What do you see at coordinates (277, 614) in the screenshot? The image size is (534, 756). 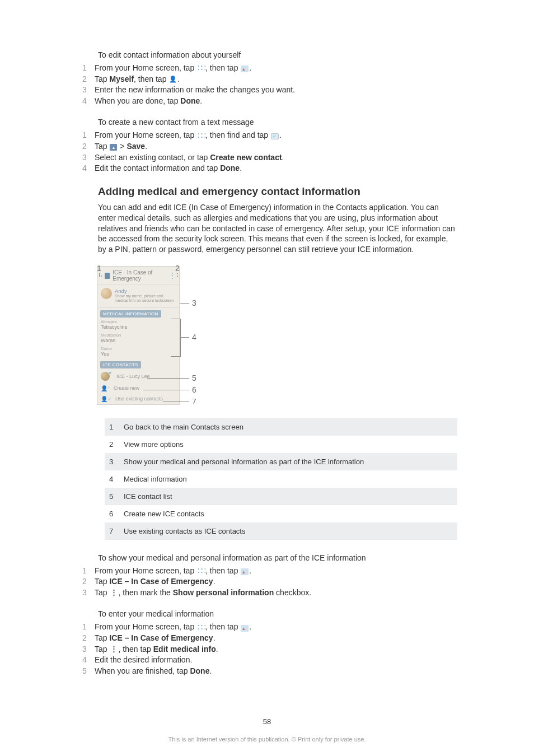 I see `section-title: To enter your medical information` at bounding box center [277, 614].